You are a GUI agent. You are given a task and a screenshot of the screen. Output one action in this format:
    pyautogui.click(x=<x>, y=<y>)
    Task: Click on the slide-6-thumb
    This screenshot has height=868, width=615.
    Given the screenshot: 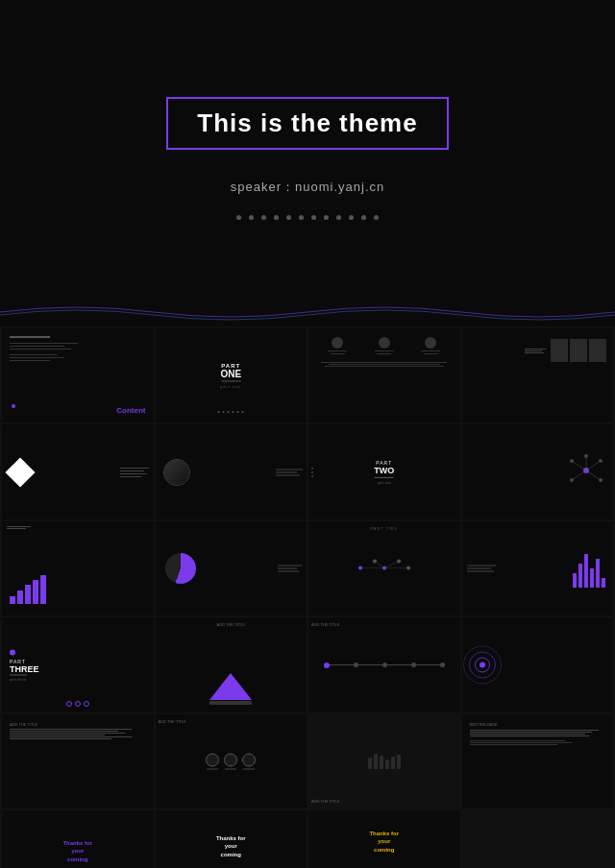 What is the action you would take?
    pyautogui.click(x=232, y=471)
    